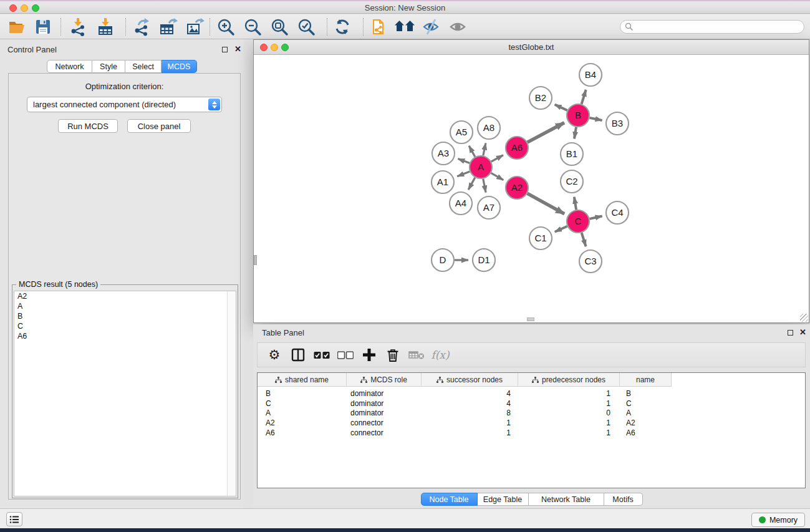  I want to click on graph-node-B3: B3, so click(617, 123).